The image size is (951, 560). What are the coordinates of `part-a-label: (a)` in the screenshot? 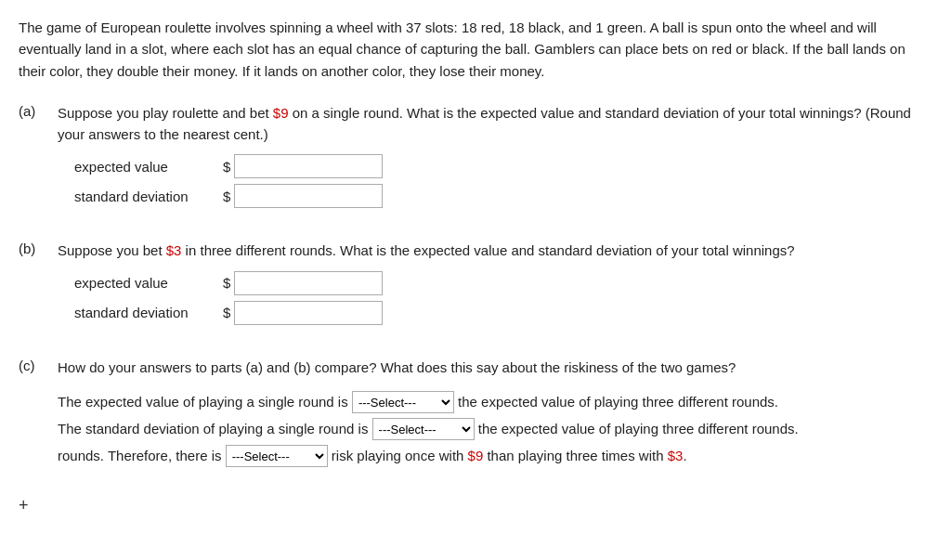 It's located at (38, 111).